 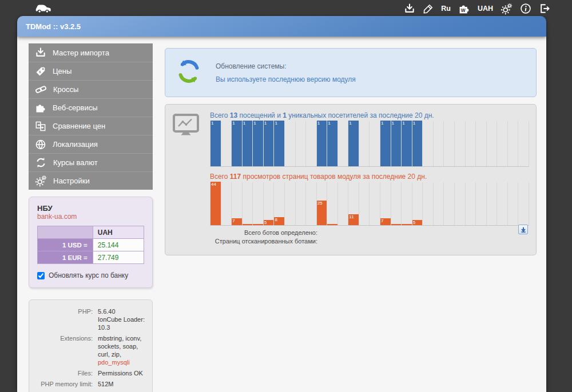 What do you see at coordinates (279, 203) in the screenshot?
I see `chart-column: 8` at bounding box center [279, 203].